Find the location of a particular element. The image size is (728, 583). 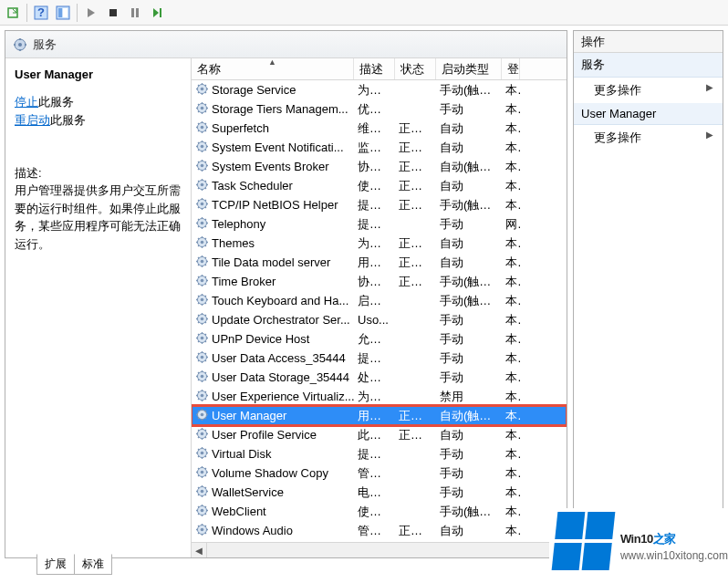

service-row: User Profile Service此服...正在...自动本 is located at coordinates (380, 434).